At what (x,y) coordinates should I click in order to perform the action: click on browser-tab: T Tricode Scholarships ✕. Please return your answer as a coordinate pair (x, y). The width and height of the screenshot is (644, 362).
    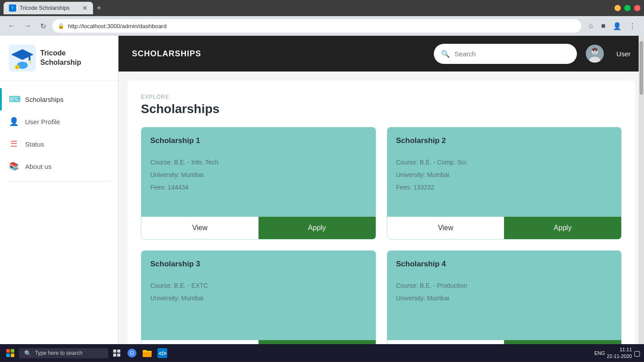
    Looking at the image, I should click on (48, 8).